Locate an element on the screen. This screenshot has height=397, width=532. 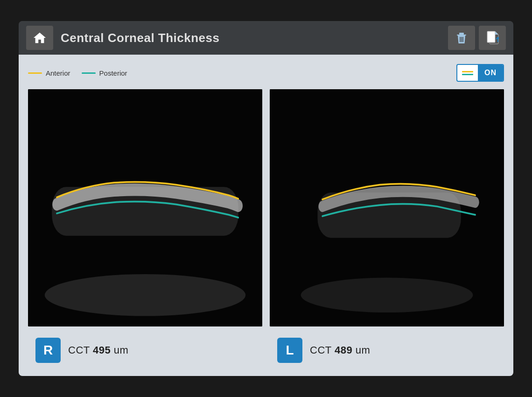
right-eye-badge: R is located at coordinates (48, 350).